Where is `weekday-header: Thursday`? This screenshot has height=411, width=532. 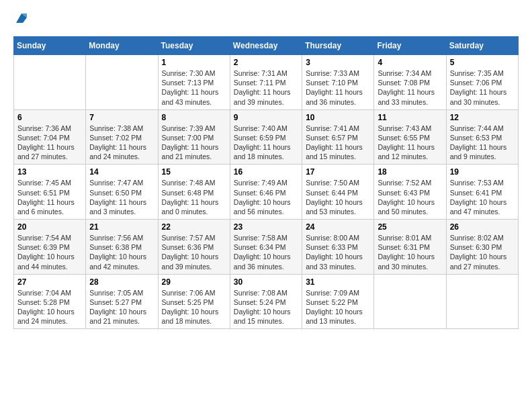
weekday-header: Thursday is located at coordinates (339, 46).